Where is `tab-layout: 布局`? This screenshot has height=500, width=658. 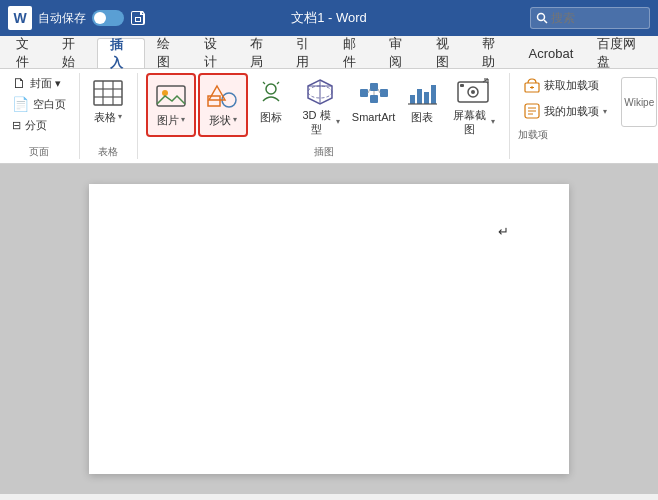
tab-layout: 布局 is located at coordinates (261, 53).